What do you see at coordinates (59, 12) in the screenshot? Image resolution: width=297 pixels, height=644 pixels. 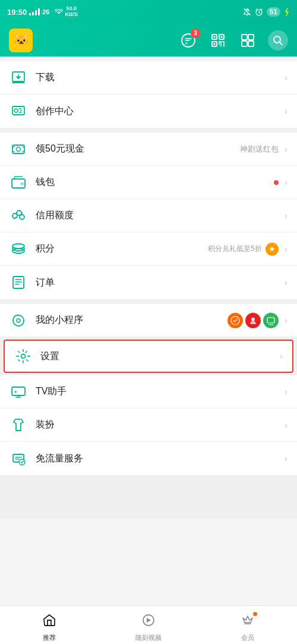 I see `wifi-icon` at bounding box center [59, 12].